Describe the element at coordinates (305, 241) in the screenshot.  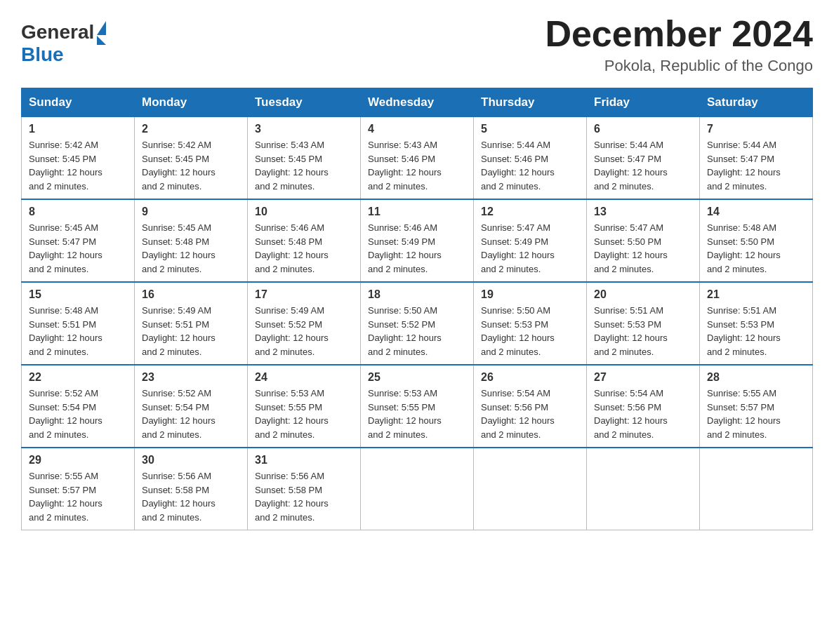
I see `calendar-cell: 10 Sunrise: 5:46 AMSunset: 5:48 PMDaylig…` at that location.